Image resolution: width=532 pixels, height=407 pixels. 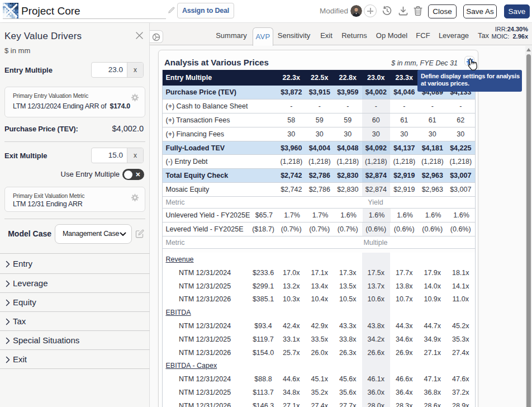 What do you see at coordinates (348, 326) in the screenshot?
I see `row-cell: 43.3x` at bounding box center [348, 326].